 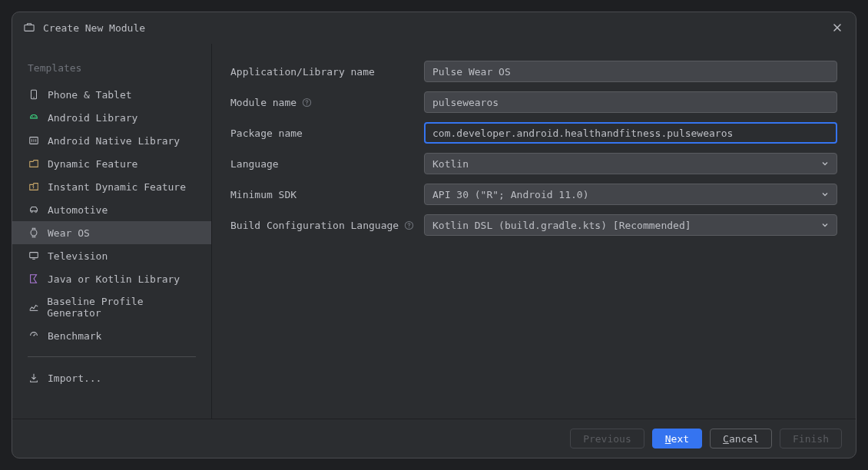 I want to click on row-package-name: Package name com.developer.android.healt…, so click(x=534, y=133).